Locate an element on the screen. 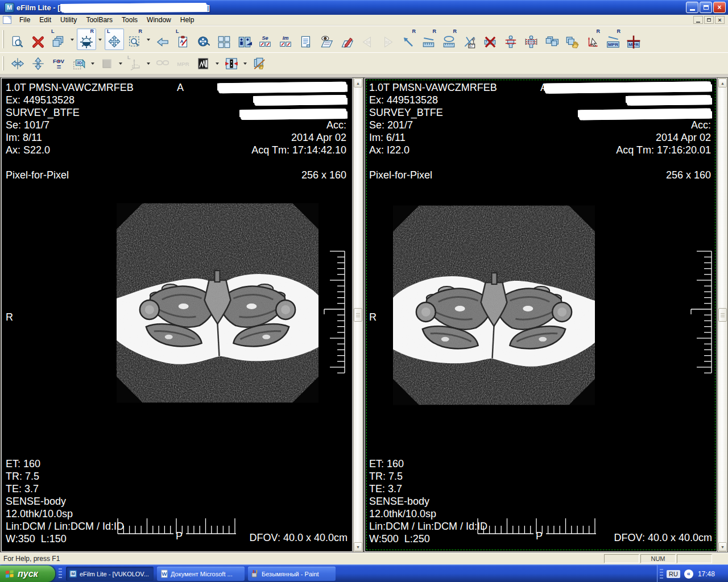 The height and width of the screenshot is (582, 728). menu-file: File is located at coordinates (25, 20).